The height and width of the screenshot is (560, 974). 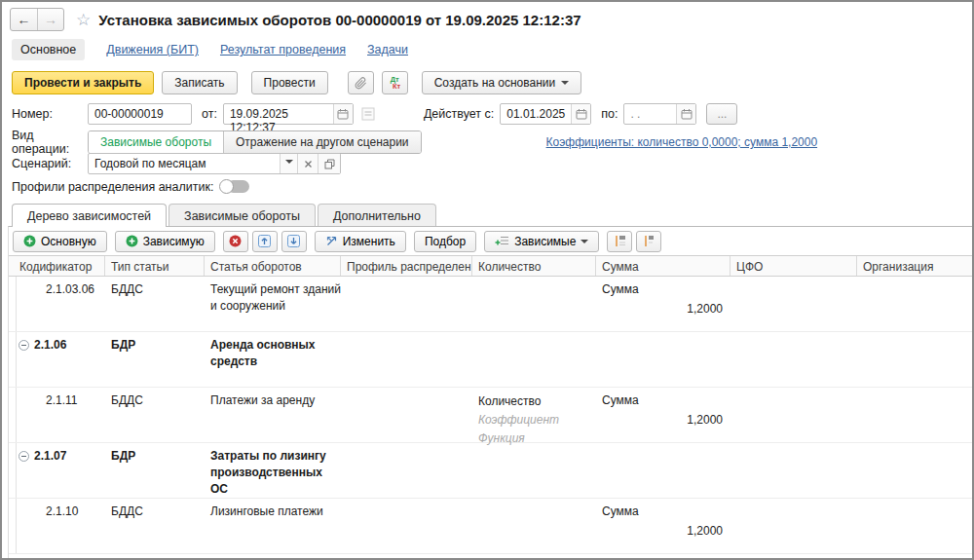 I want to click on back-icon: ←, so click(x=23, y=19).